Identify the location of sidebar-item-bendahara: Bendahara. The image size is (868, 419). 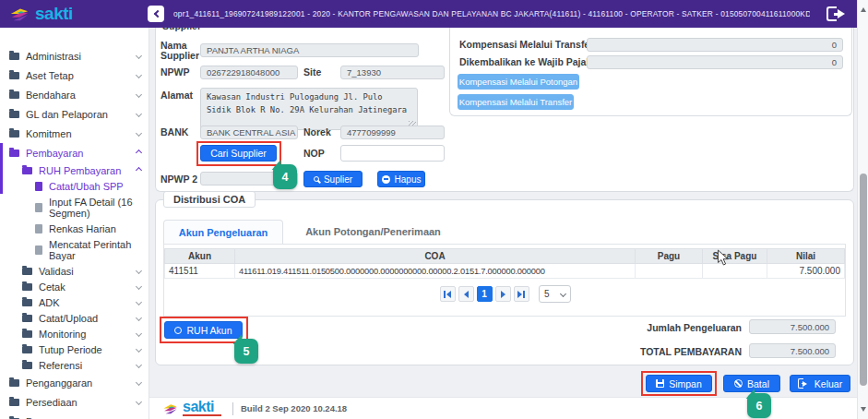
(74, 94).